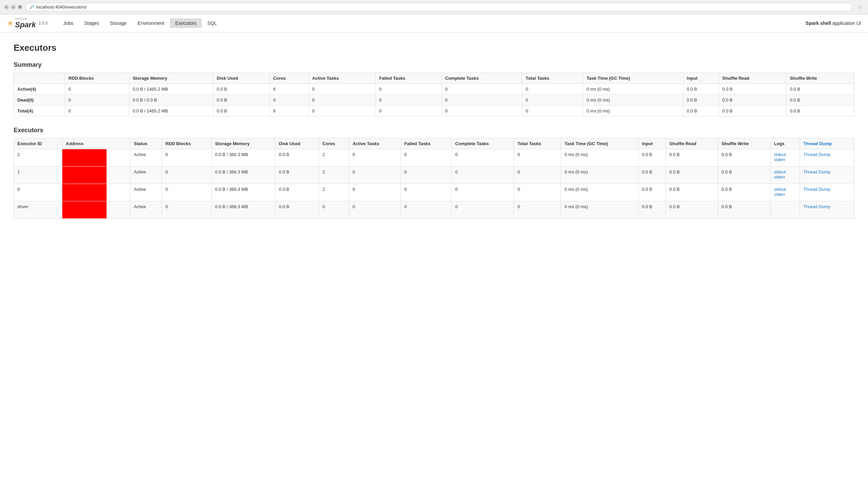 Image resolution: width=868 pixels, height=492 pixels. I want to click on executor-row: 1 Active 0 0.0 B / 366.3 MB 0.0 B 2 0 0 …, so click(434, 175).